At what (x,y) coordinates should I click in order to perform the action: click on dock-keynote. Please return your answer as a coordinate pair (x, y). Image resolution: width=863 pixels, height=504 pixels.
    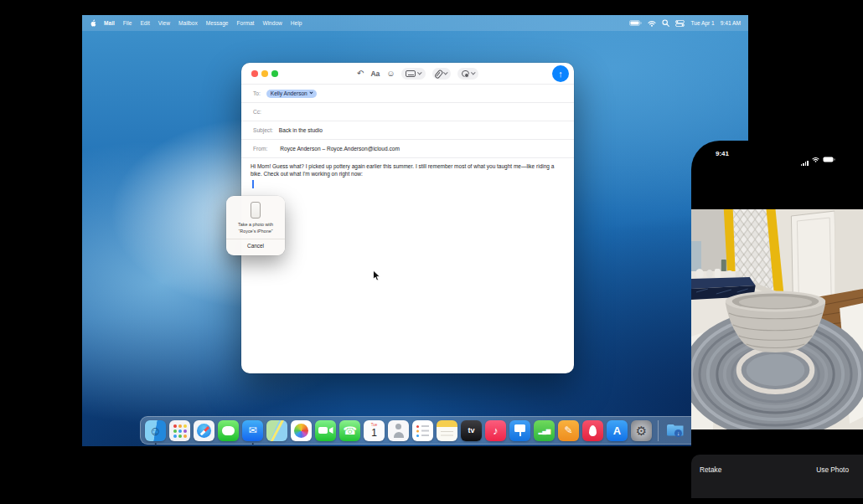
    Looking at the image, I should click on (519, 430).